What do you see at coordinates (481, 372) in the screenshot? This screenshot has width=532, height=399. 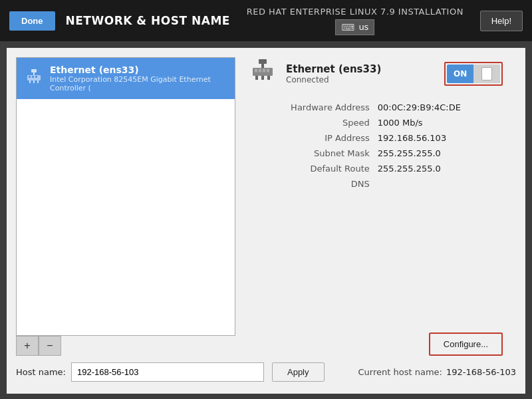 I see `current-host-value: 192-168-56-103` at bounding box center [481, 372].